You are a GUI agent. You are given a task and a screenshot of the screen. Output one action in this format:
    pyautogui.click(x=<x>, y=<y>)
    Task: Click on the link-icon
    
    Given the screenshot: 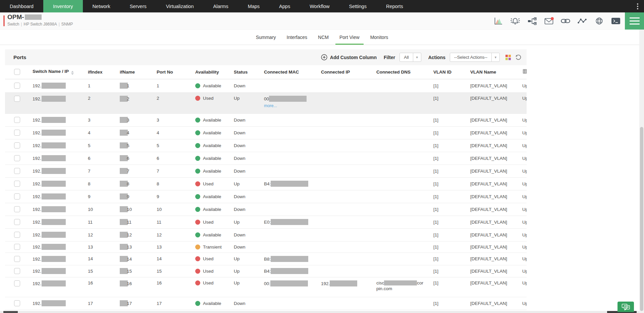 What is the action you would take?
    pyautogui.click(x=566, y=21)
    